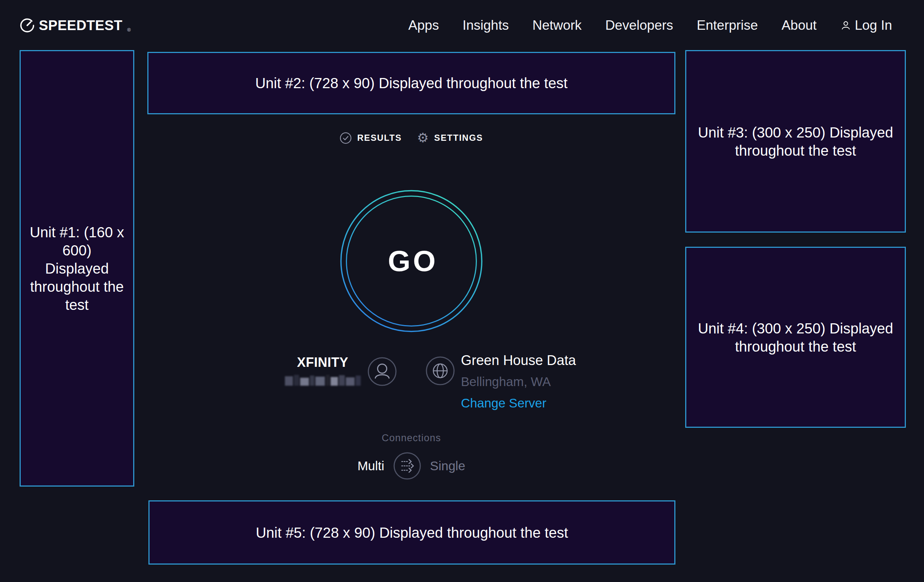 The width and height of the screenshot is (924, 582). I want to click on ad-unit-5-text: Unit #5: (728 x 90) Displayed throughout…, so click(412, 533).